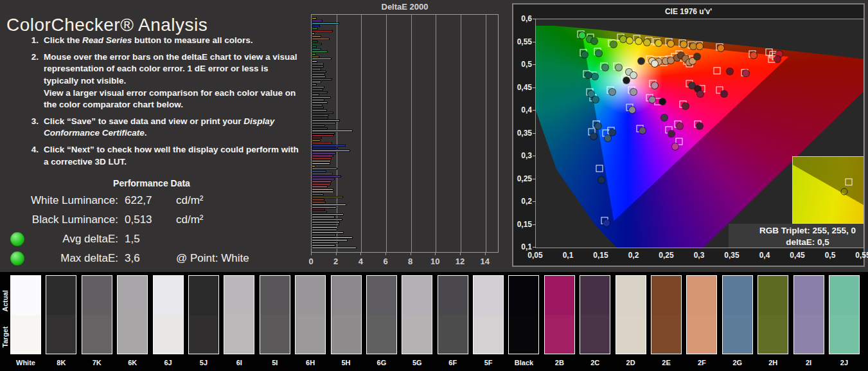 This screenshot has width=868, height=371. Describe the element at coordinates (524, 315) in the screenshot. I see `comparator-patch-Black` at that location.